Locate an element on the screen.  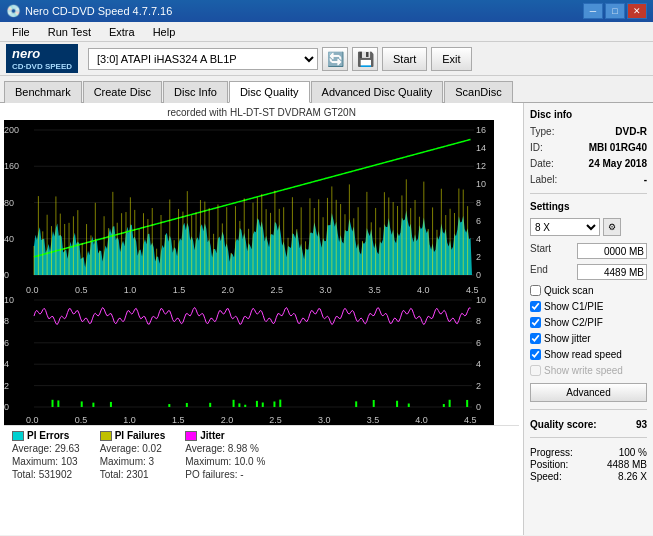
tab-create-disc: Create Disc is located at coordinates (122, 92).